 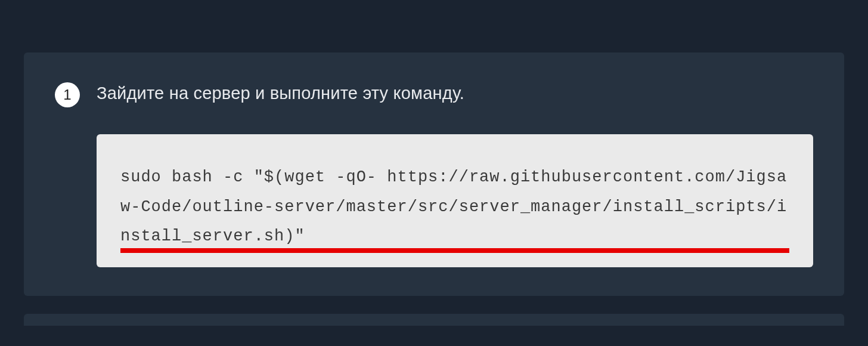 I want to click on step-number-text: 1, so click(x=67, y=95).